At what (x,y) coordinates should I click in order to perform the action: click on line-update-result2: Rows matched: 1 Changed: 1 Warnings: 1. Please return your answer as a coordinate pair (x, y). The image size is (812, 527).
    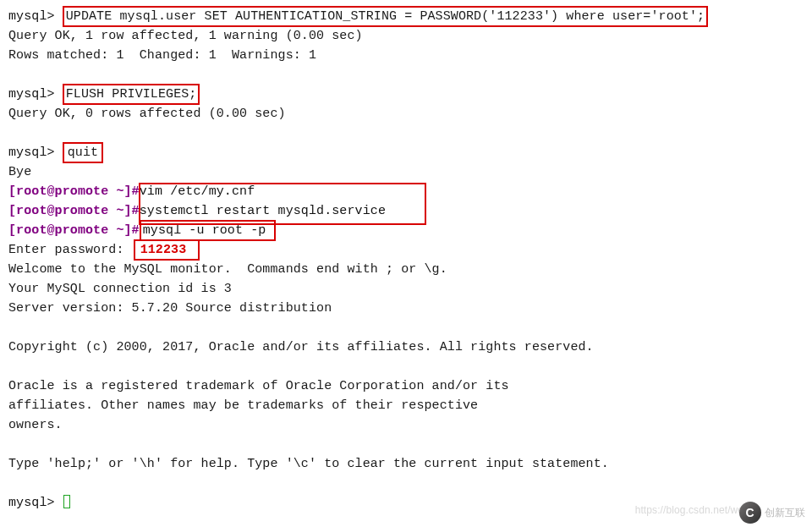
    Looking at the image, I should click on (406, 56).